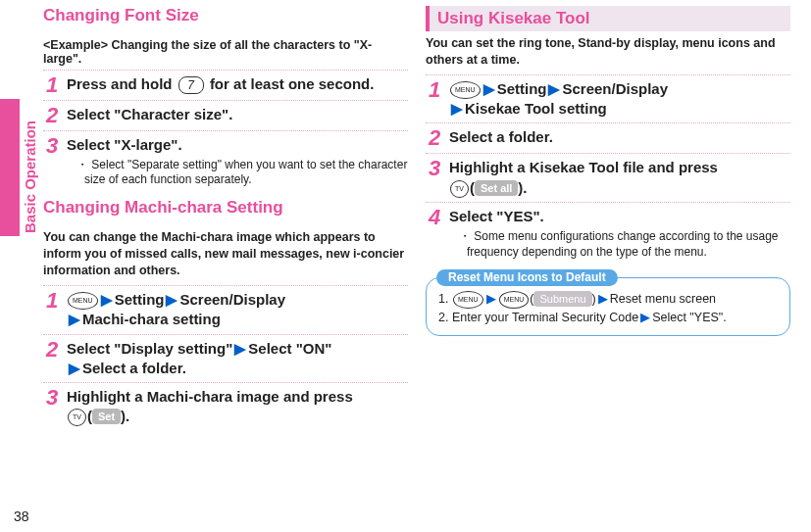 The height and width of the screenshot is (532, 811). I want to click on step-2: 2 Select "Display setting"▶Select "ON" ▶…, so click(226, 359).